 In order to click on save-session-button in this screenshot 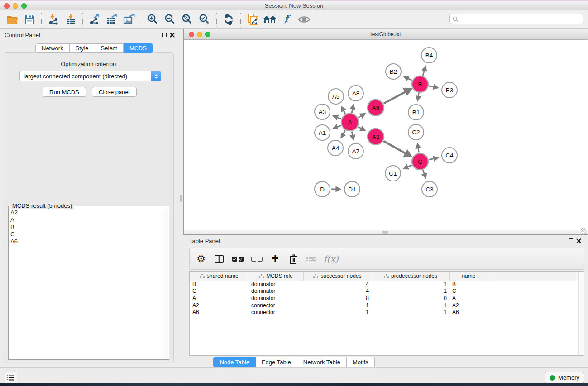, I will do `click(29, 19)`.